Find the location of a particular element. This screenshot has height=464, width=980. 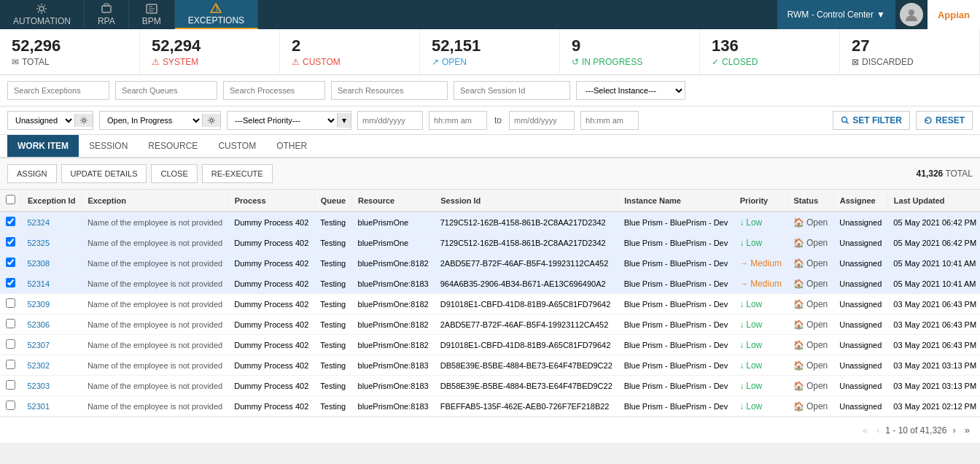

set-filter-button: SET FILTER is located at coordinates (871, 120).